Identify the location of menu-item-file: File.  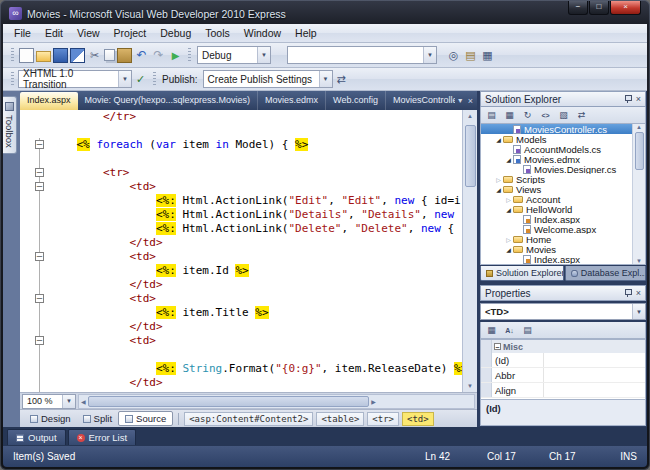
(22, 33).